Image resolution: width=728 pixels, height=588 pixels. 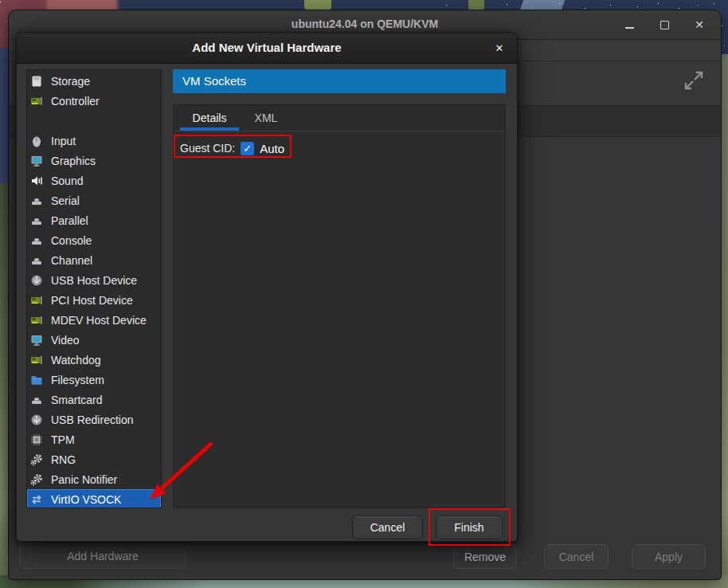 I want to click on add-hardware-button: Add Hardware, so click(x=103, y=556).